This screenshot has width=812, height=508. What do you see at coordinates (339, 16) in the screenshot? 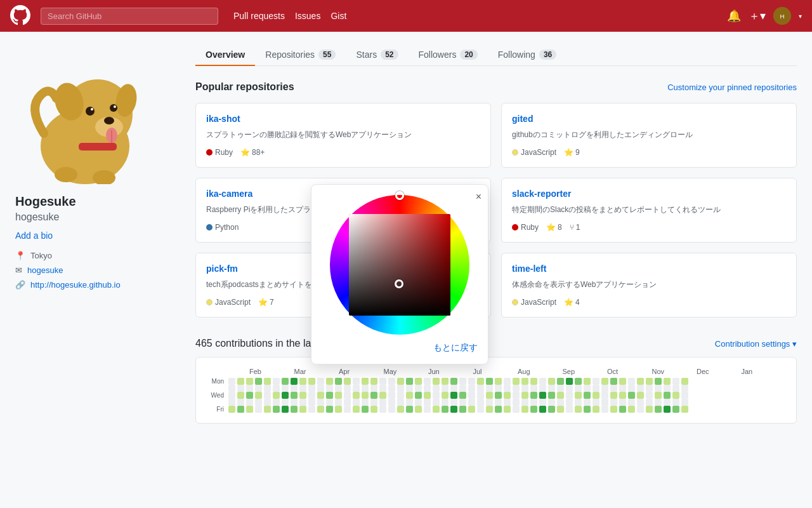
I see `gist-link: Gist` at bounding box center [339, 16].